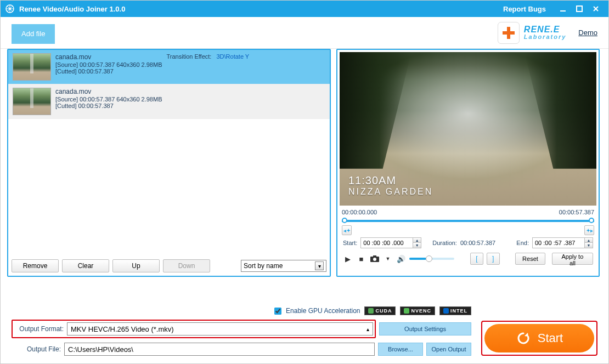  What do you see at coordinates (122, 329) in the screenshot?
I see `output-format-value: MKV HEVC/H.265 Video (*.mkv)` at bounding box center [122, 329].